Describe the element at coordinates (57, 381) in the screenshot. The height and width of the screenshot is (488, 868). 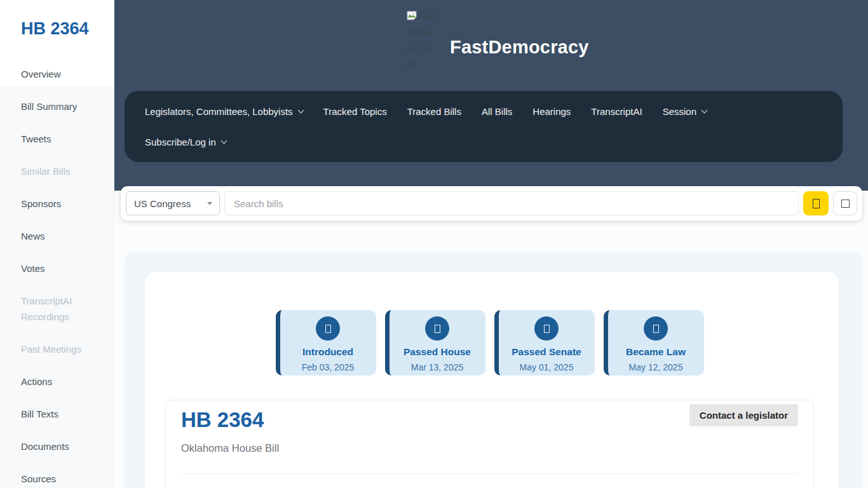
I see `sidebar-item: Actions` at that location.